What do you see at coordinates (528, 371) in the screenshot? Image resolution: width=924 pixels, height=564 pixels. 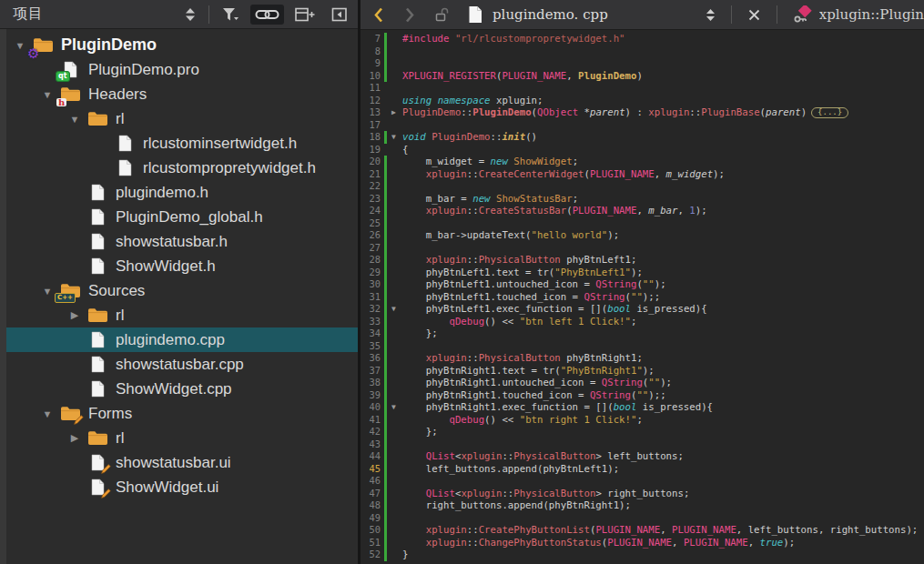 I see `code-line-text: phyBtnRight1.text = tr("PhyBtnRight1");` at bounding box center [528, 371].